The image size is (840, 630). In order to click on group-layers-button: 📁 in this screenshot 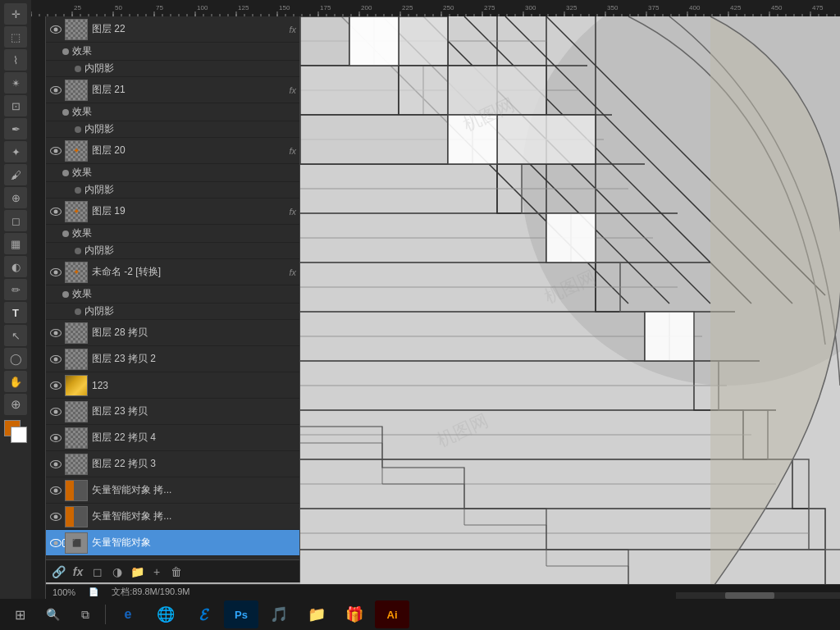, I will do `click(137, 572)`.